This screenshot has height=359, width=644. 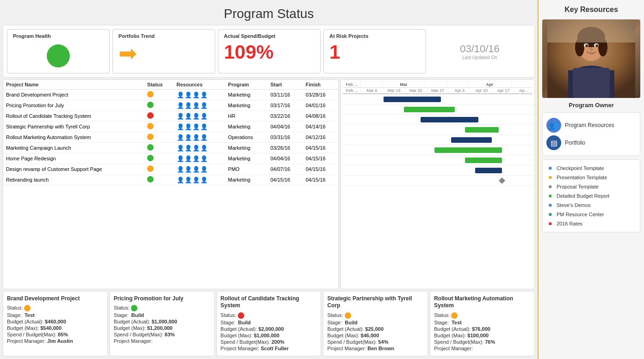 I want to click on checkpoint-label: Checkpoint Template, so click(x=580, y=168).